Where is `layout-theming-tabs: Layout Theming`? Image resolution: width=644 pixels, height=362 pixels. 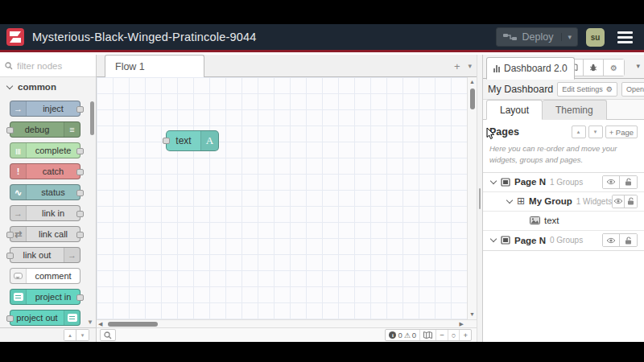 layout-theming-tabs: Layout Theming is located at coordinates (564, 109).